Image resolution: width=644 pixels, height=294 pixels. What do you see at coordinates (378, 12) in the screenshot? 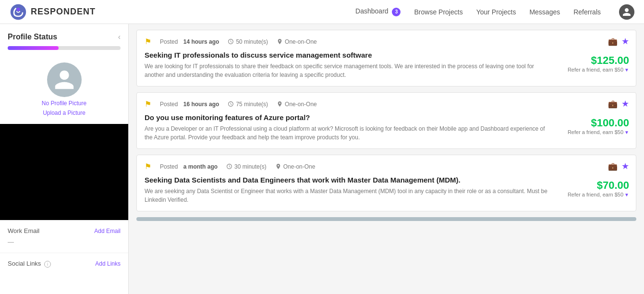
I see `nav-dashboard: Dashboard 3` at bounding box center [378, 12].